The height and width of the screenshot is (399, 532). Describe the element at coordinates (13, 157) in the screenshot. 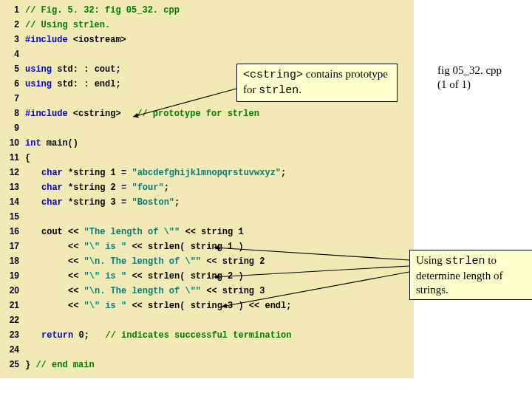

I see `line-number: 11` at that location.